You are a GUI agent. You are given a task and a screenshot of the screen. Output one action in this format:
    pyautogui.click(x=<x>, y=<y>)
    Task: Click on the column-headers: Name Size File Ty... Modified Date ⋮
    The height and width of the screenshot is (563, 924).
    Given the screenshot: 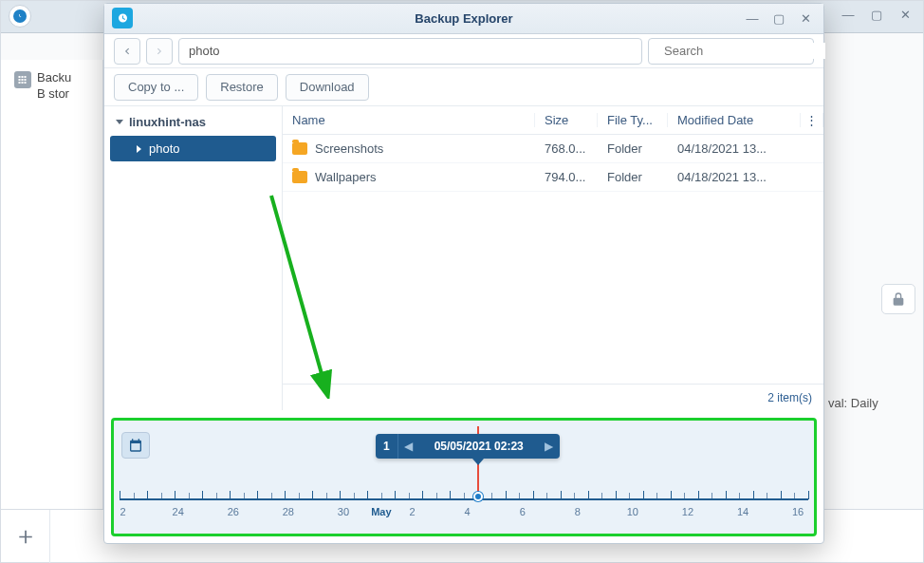 What is the action you would take?
    pyautogui.click(x=553, y=121)
    